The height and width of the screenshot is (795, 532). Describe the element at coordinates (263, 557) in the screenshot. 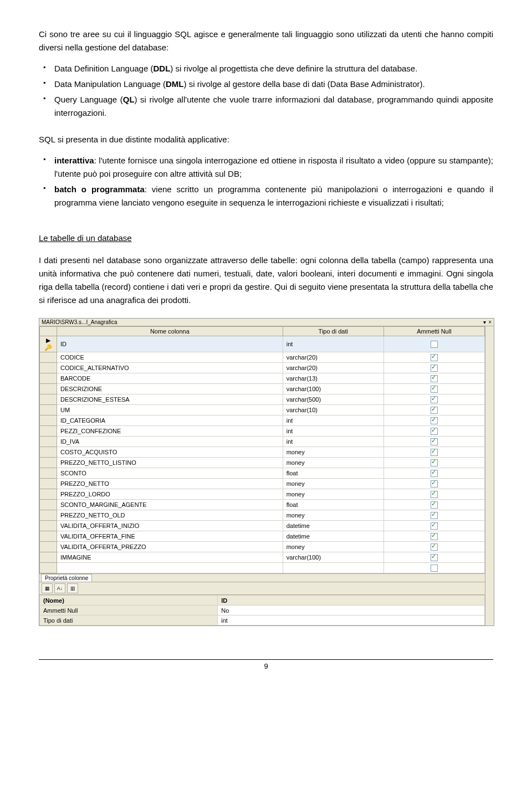

I see `table-row: IMMAGINEvarchar(100)` at that location.